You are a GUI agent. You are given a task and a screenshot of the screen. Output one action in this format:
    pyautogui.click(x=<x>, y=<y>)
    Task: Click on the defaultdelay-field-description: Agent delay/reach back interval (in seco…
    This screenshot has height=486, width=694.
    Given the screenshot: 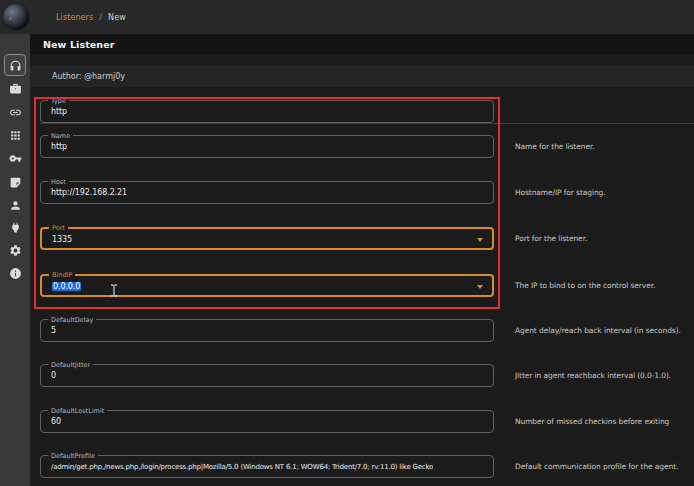 What is the action you would take?
    pyautogui.click(x=598, y=330)
    